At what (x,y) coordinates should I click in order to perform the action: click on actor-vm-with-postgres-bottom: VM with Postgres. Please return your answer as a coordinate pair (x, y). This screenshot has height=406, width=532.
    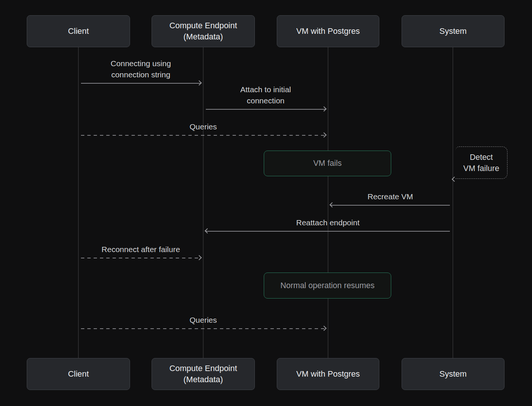
    Looking at the image, I should click on (328, 374).